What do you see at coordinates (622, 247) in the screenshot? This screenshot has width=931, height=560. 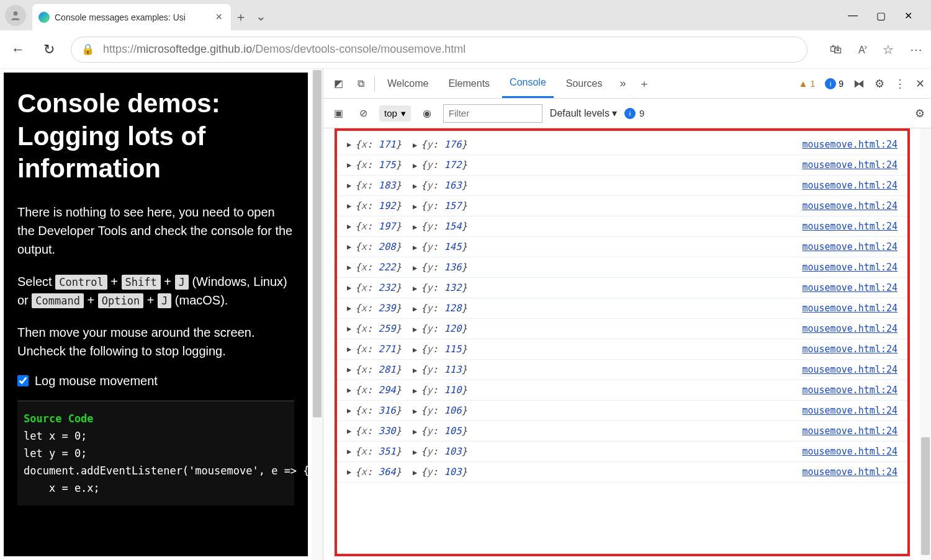 I see `console-log-row: ▶{x: 208}▶{y: 145}mousemove.html:24` at bounding box center [622, 247].